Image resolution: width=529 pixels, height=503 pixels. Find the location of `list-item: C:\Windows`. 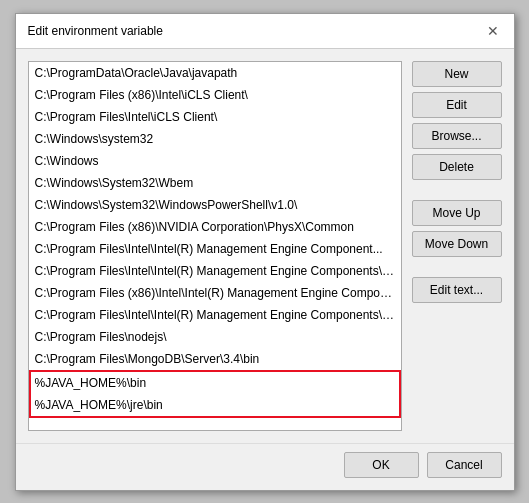

list-item: C:\Windows is located at coordinates (215, 161).